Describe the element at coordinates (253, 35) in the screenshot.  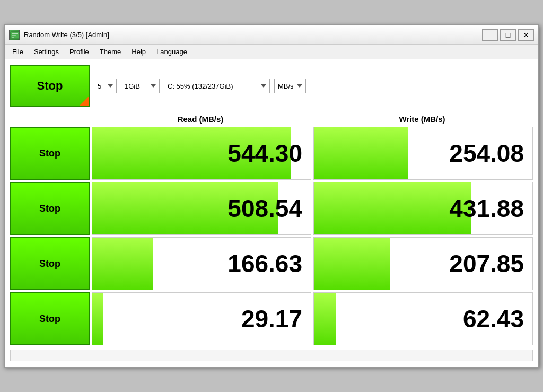
I see `window-title: Random Write (3/5) [Admin]` at that location.